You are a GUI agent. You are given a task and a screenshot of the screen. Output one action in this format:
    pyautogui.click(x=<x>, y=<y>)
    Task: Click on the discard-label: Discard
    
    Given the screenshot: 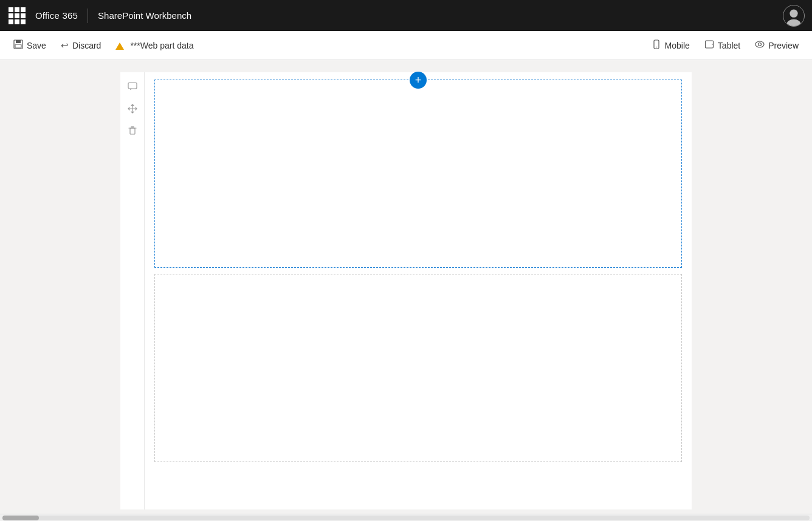 What is the action you would take?
    pyautogui.click(x=86, y=46)
    